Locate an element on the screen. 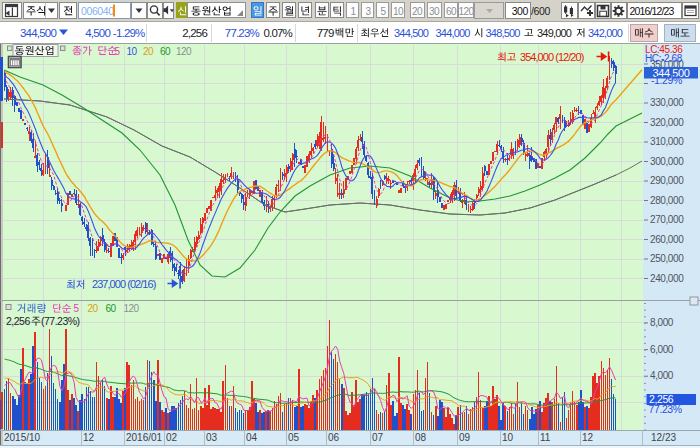 The width and height of the screenshot is (700, 448). svg-text: 12/23 is located at coordinates (664, 438).